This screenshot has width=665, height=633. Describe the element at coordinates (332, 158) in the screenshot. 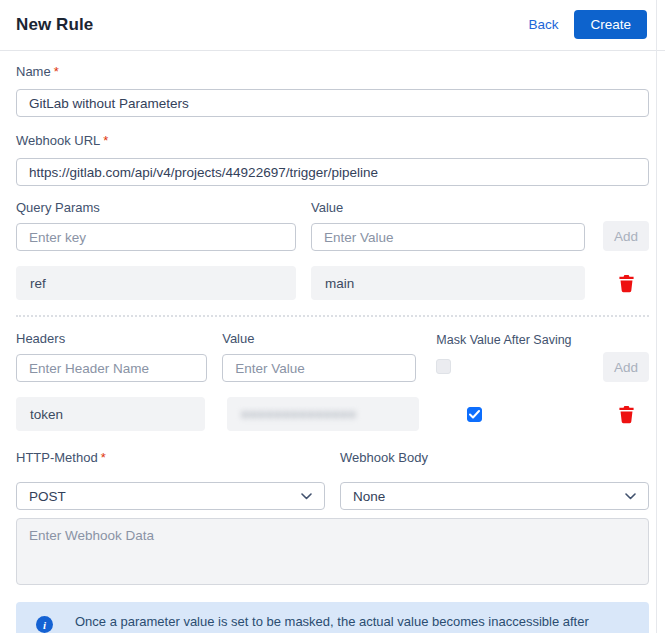

I see `webhook-url-section: Webhook URL*` at that location.